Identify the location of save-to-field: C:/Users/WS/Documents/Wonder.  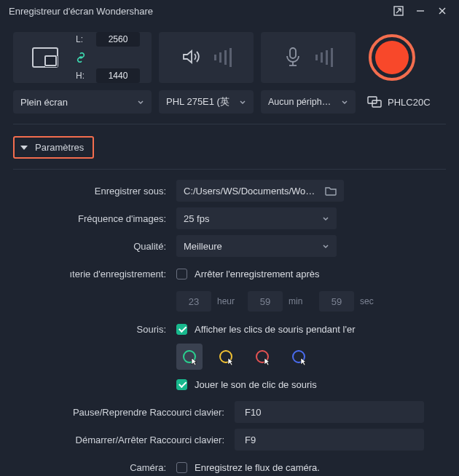
(260, 191).